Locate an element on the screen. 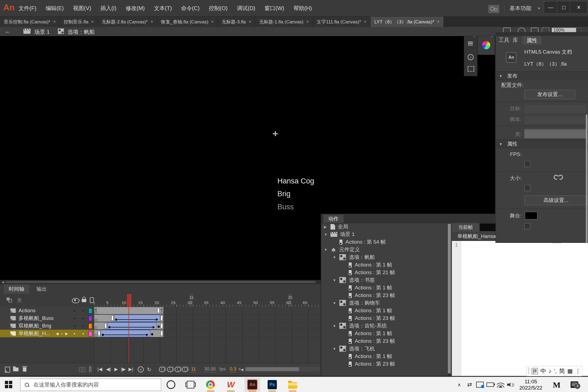 The image size is (588, 392). tree-item: ▼选项：购物车 is located at coordinates (384, 303).